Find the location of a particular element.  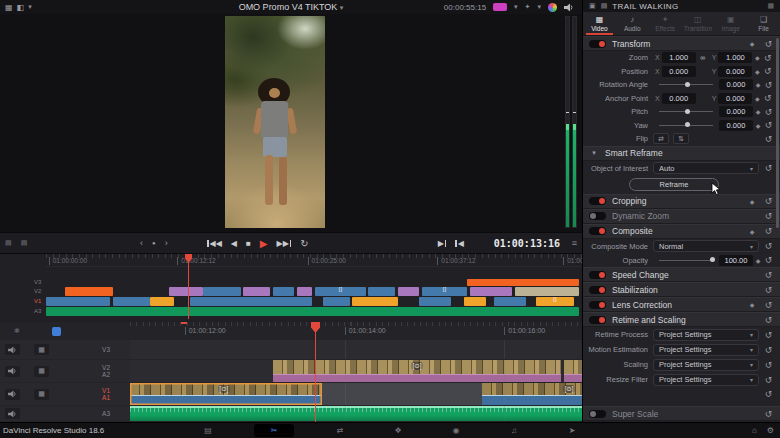

flip-vertical-button: ⇅ is located at coordinates (681, 138).